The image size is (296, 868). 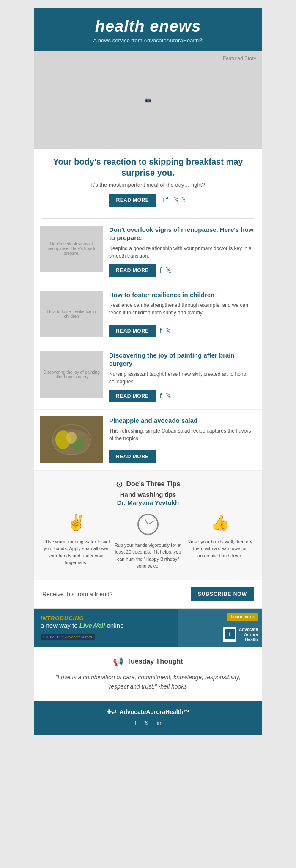 What do you see at coordinates (148, 718) in the screenshot?
I see `footer: ✚⇄ AdvocateAuroraHealth™ f 𝕏 in` at bounding box center [148, 718].